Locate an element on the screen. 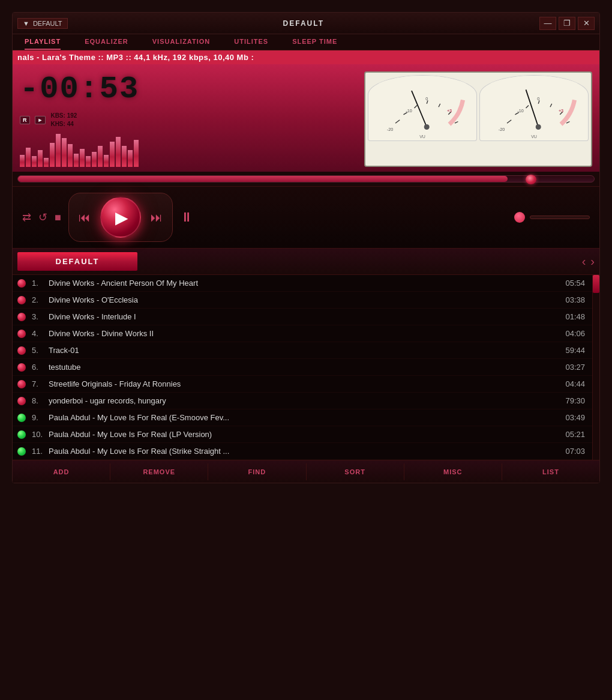  track-marquee: nals - Lara's Theme :: MP3 :: 44,1 kHz, … is located at coordinates (306, 58).